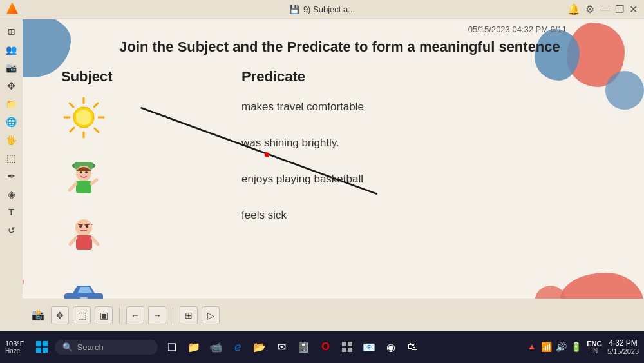 The width and height of the screenshot is (644, 363). What do you see at coordinates (60, 315) in the screenshot?
I see `move-tool-btn: ✥` at bounding box center [60, 315].